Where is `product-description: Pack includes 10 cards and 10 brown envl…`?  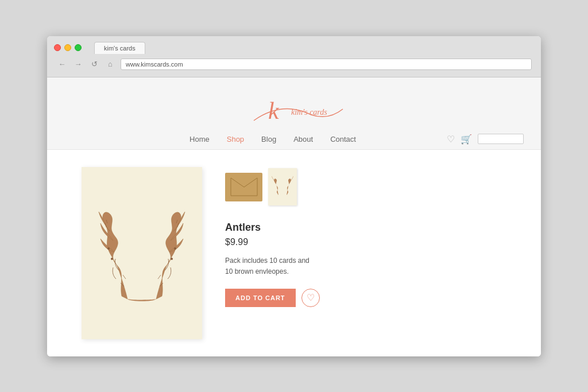
product-description: Pack includes 10 cards and 10 brown envl… is located at coordinates (271, 266).